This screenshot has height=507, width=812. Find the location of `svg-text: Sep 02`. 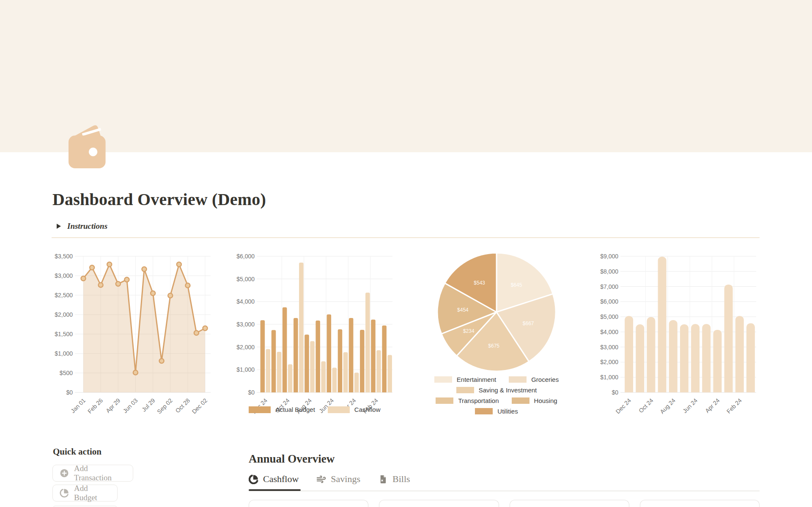

svg-text: Sep 02 is located at coordinates (165, 406).